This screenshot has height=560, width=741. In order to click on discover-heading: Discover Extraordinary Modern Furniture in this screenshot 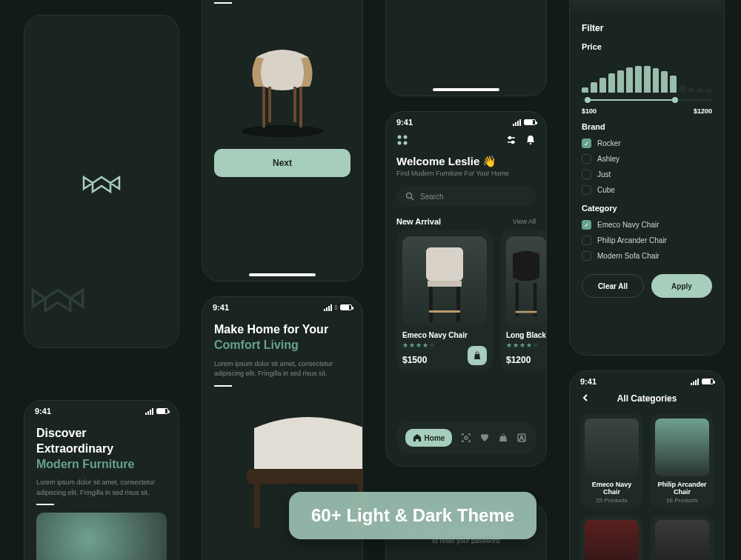, I will do `click(102, 449)`.